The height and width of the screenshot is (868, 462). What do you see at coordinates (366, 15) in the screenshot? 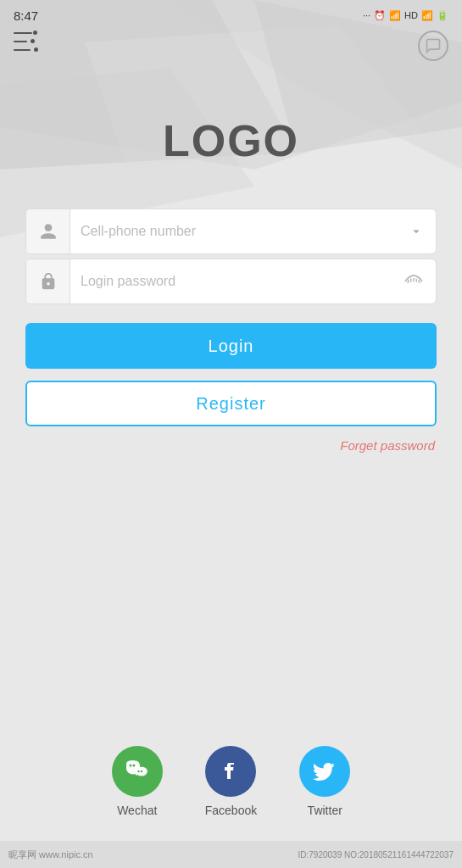
I see `dots-icon: ···` at bounding box center [366, 15].